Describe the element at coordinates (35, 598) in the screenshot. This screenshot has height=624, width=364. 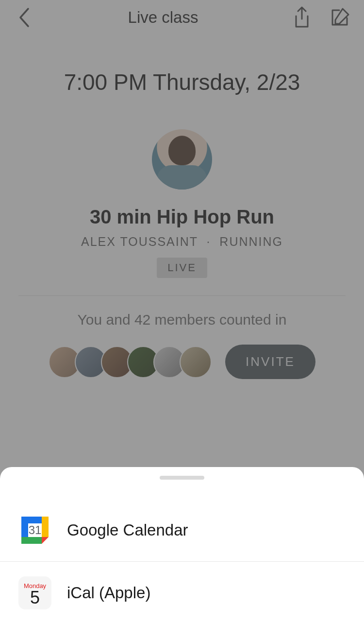
I see `ical-daynum: 5` at that location.